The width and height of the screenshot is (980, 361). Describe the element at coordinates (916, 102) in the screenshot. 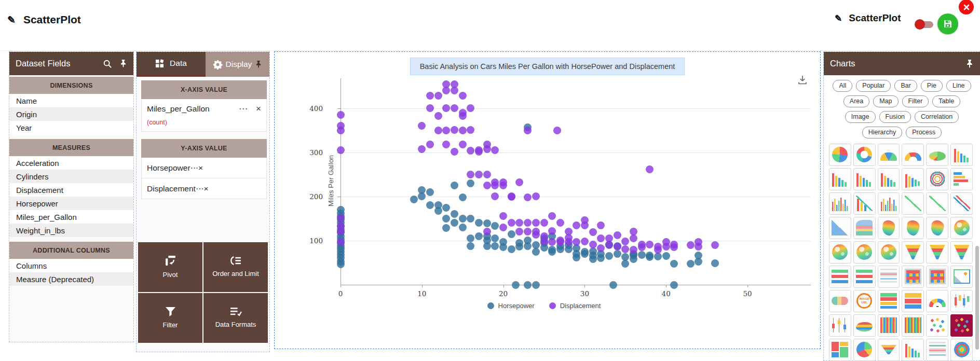

I see `chart-filter-chip-filter: Filter` at that location.